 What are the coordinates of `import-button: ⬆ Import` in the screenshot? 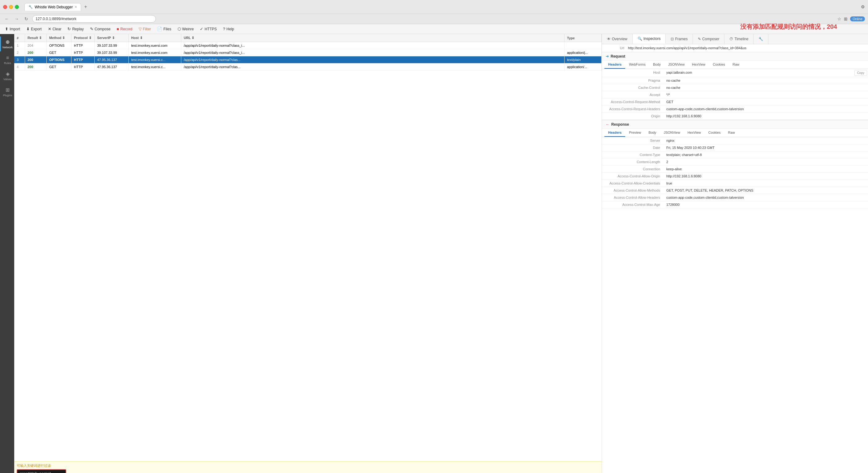 It's located at (12, 29).